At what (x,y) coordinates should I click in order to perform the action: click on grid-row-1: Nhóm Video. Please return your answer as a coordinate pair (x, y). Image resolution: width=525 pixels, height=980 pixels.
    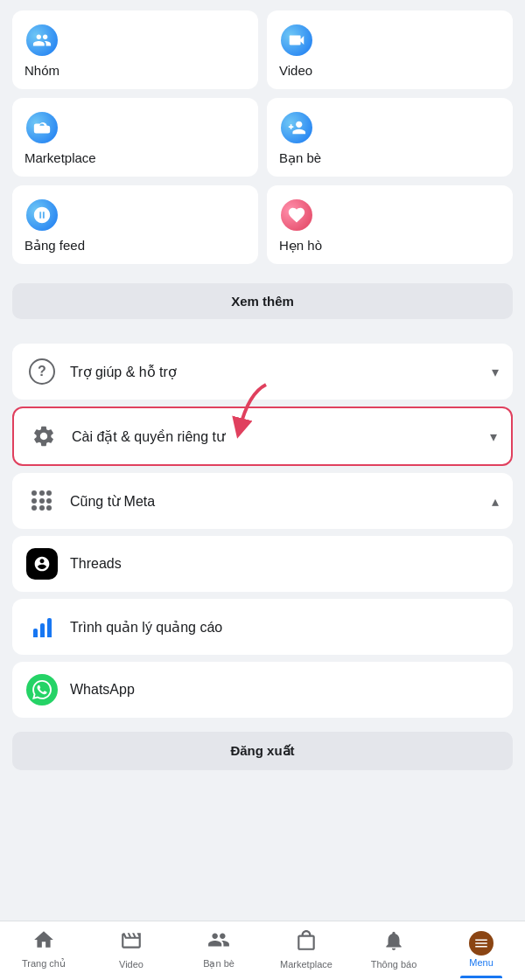
    Looking at the image, I should click on (262, 50).